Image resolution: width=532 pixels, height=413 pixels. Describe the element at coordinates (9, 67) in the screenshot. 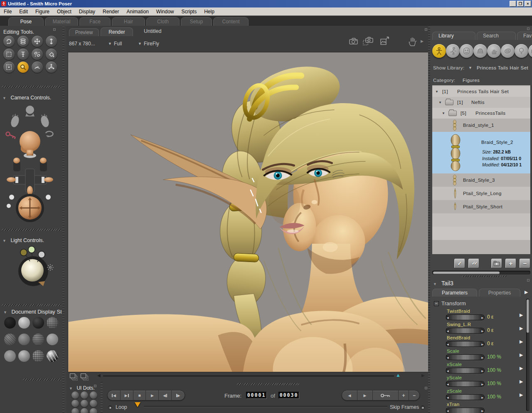

I see `tool-grouping` at that location.